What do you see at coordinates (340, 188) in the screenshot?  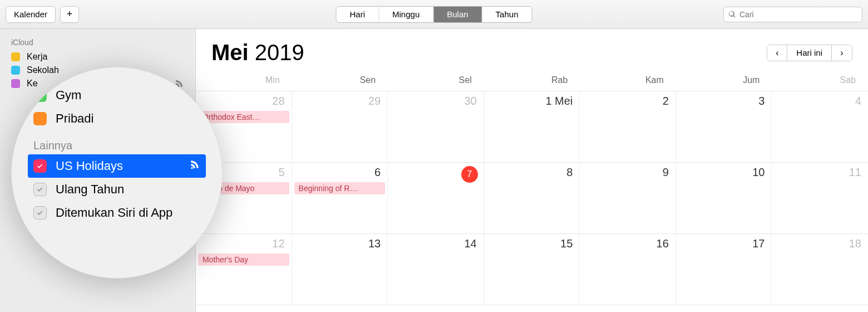 I see `event-chip: Beginning of R…` at bounding box center [340, 188].